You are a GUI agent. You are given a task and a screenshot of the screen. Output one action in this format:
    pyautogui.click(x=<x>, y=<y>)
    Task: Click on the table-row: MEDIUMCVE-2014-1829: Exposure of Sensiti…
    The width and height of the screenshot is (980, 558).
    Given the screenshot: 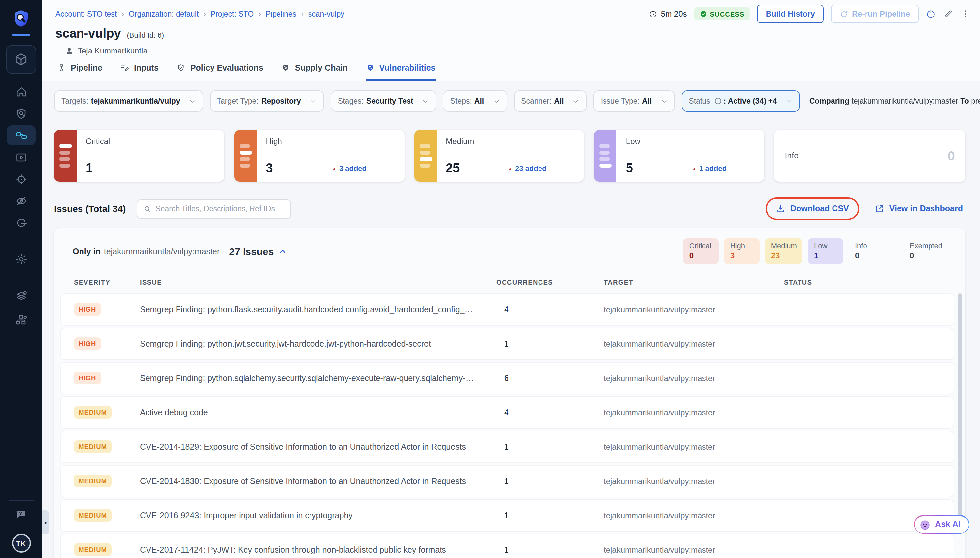 What is the action you would take?
    pyautogui.click(x=507, y=447)
    